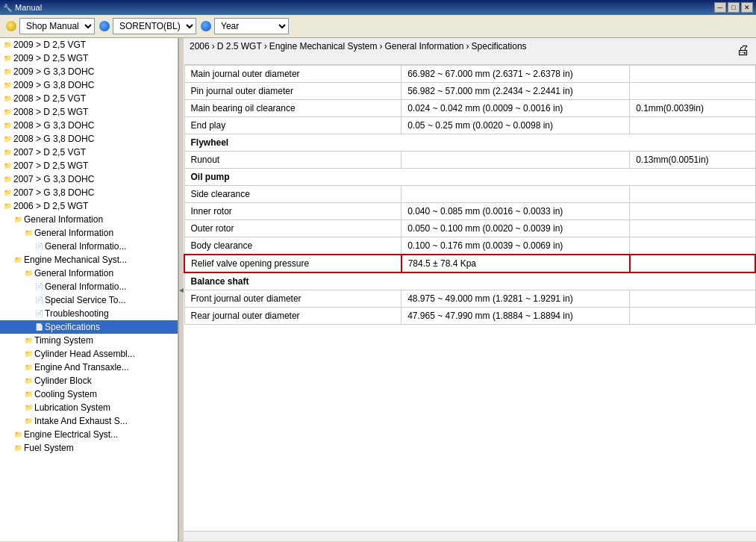 The height and width of the screenshot is (542, 756). I want to click on sidebar-item-s28: 📁Lubrication System, so click(89, 408).